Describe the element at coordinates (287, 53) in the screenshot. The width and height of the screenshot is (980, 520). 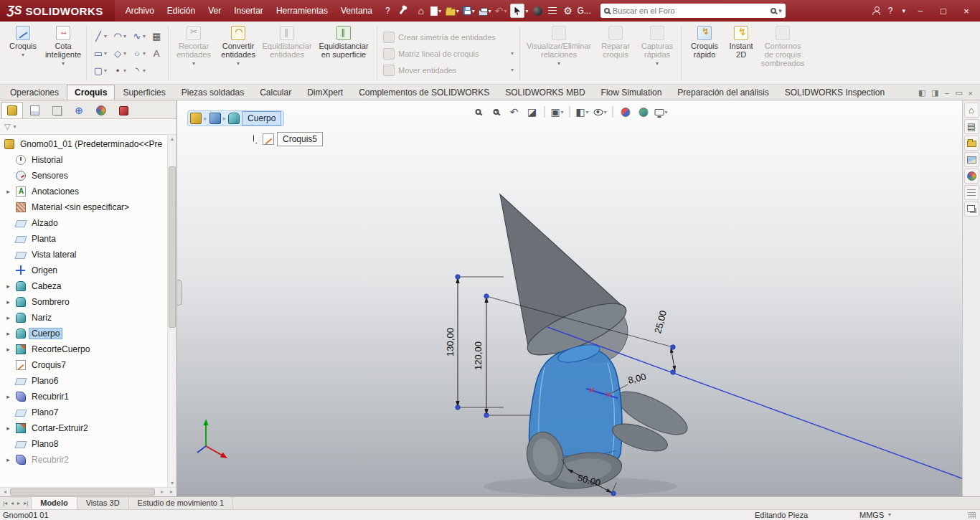
I see `offset-entities-button: Equidistanciar entidades` at that location.